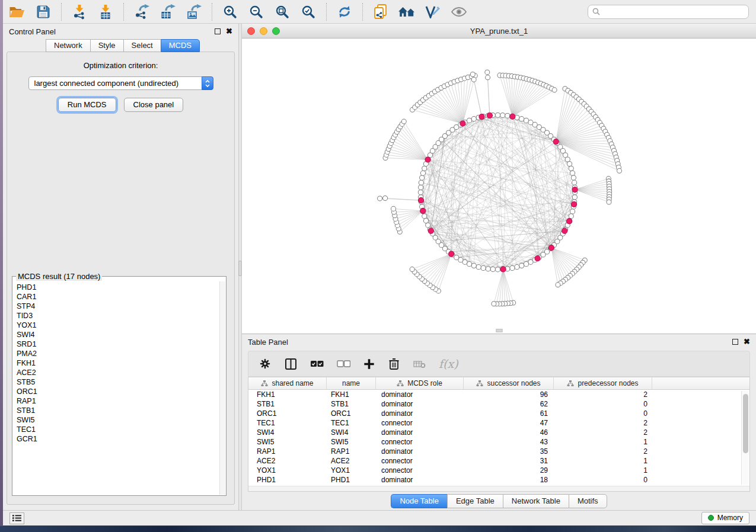  What do you see at coordinates (222, 388) in the screenshot?
I see `result-list-scrollbar` at bounding box center [222, 388].